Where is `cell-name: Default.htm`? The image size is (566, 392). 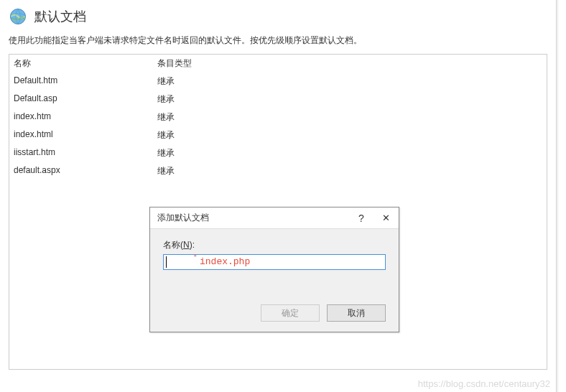 cell-name: Default.htm is located at coordinates (81, 82).